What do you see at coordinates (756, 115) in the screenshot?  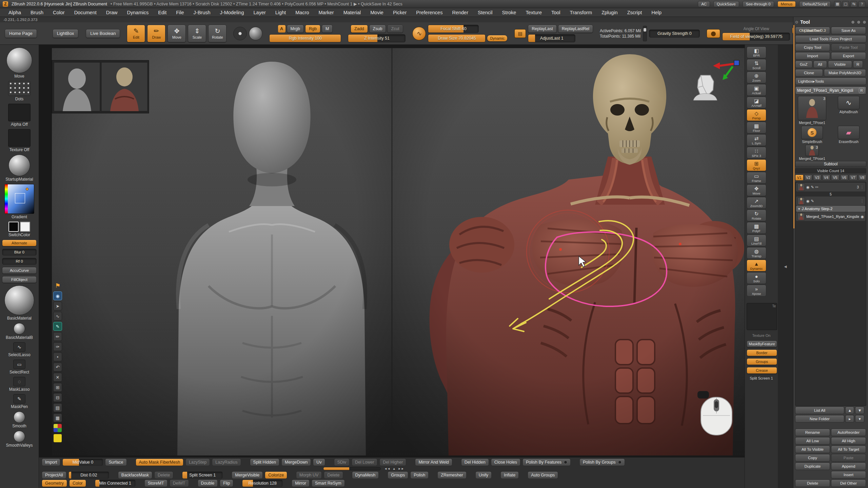 I see `persp-button: ◇ Persp` at bounding box center [756, 115].